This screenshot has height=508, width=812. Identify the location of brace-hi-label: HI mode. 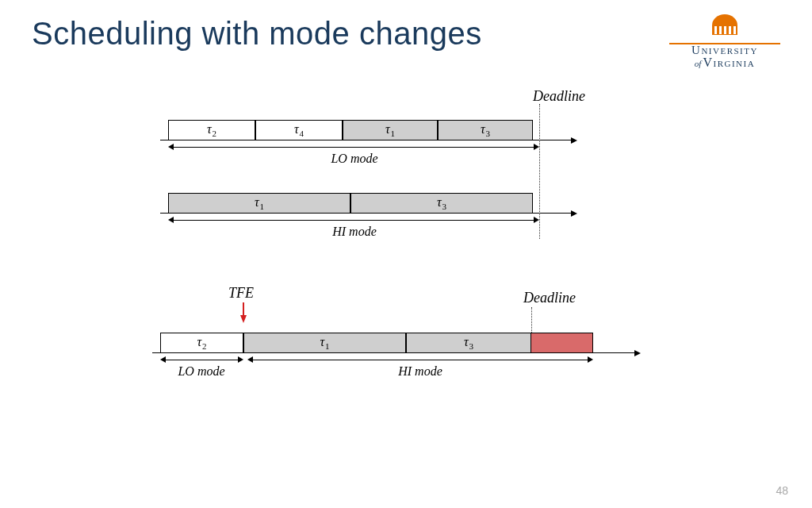
(354, 232).